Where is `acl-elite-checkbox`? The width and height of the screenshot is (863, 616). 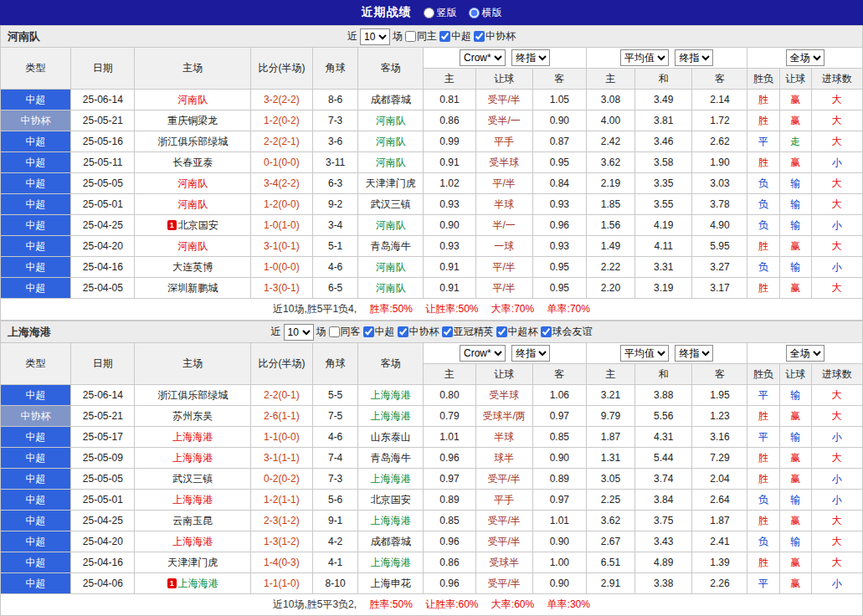 acl-elite-checkbox is located at coordinates (447, 331).